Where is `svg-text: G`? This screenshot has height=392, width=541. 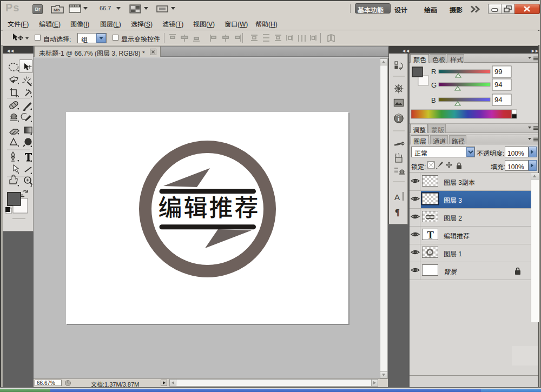
svg-text: G is located at coordinates (434, 85).